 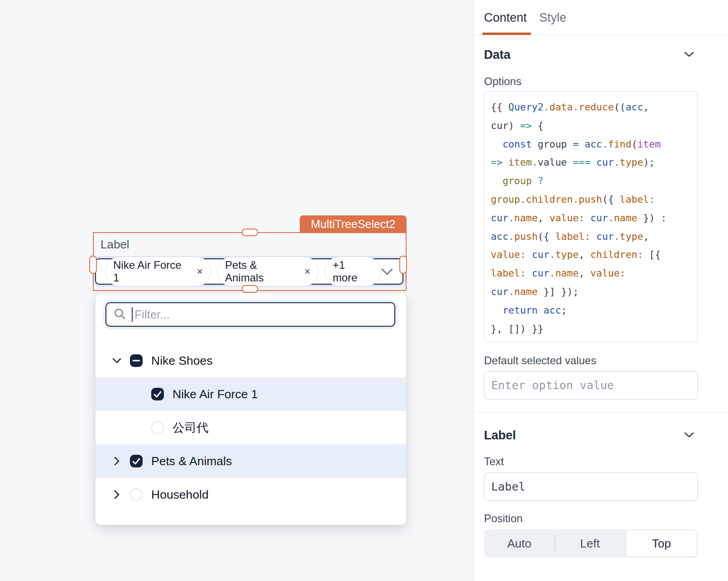 I want to click on text-cursor, so click(x=132, y=314).